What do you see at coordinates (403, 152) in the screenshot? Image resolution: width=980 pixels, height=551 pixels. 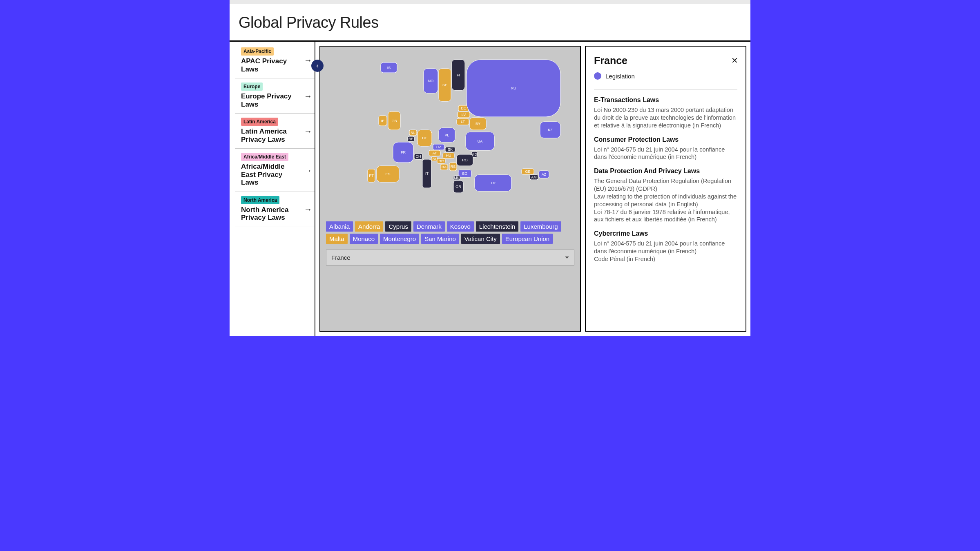 I see `map-country-fr` at bounding box center [403, 152].